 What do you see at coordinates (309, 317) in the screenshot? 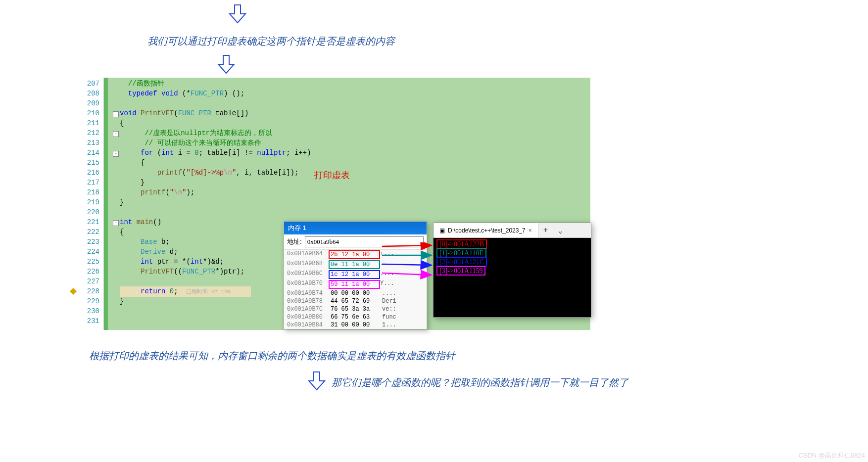
I see `mem-address: 0x001A9B80` at bounding box center [309, 317].